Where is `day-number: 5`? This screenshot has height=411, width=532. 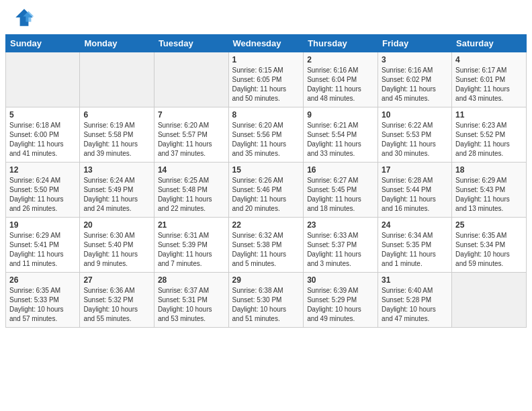
day-number: 5 is located at coordinates (43, 115).